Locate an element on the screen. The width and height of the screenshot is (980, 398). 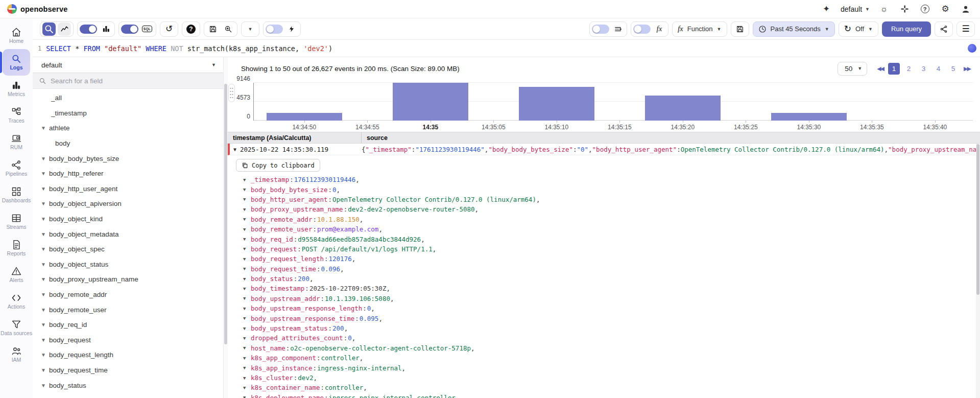
saved-views-icon is located at coordinates (228, 29).